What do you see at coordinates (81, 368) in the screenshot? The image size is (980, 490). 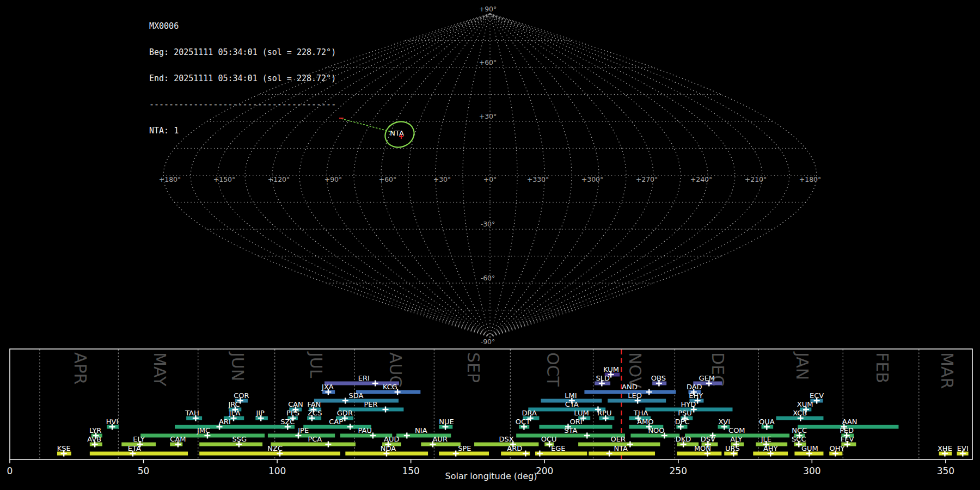 I see `month-label: APR` at bounding box center [81, 368].